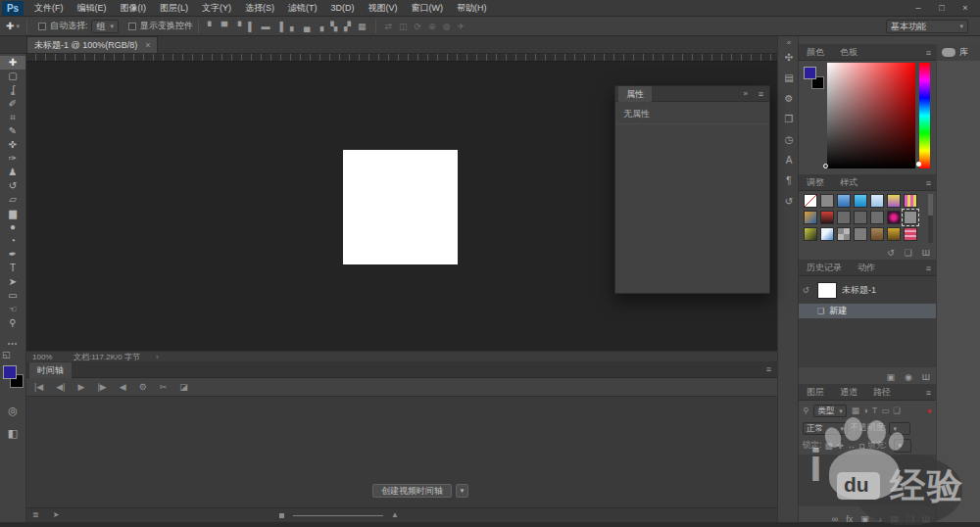  What do you see at coordinates (13, 268) in the screenshot?
I see `type-tool: T` at bounding box center [13, 268].